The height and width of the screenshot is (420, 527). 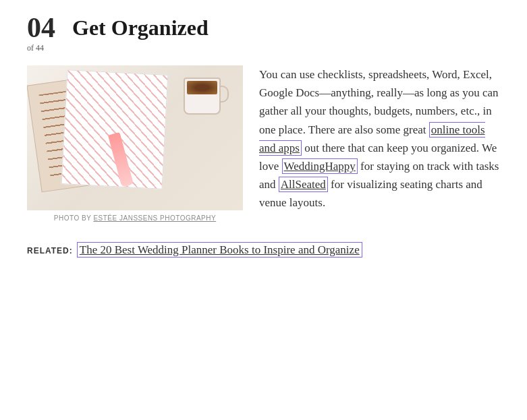 I want to click on slide-title: Get Organized, so click(x=140, y=27).